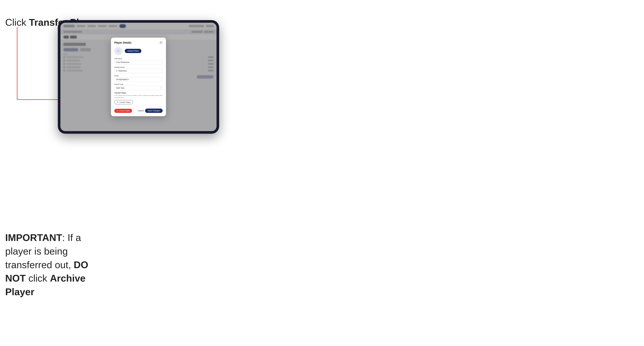 The width and height of the screenshot is (644, 346). I want to click on save-changes-button: Save Changes, so click(154, 111).